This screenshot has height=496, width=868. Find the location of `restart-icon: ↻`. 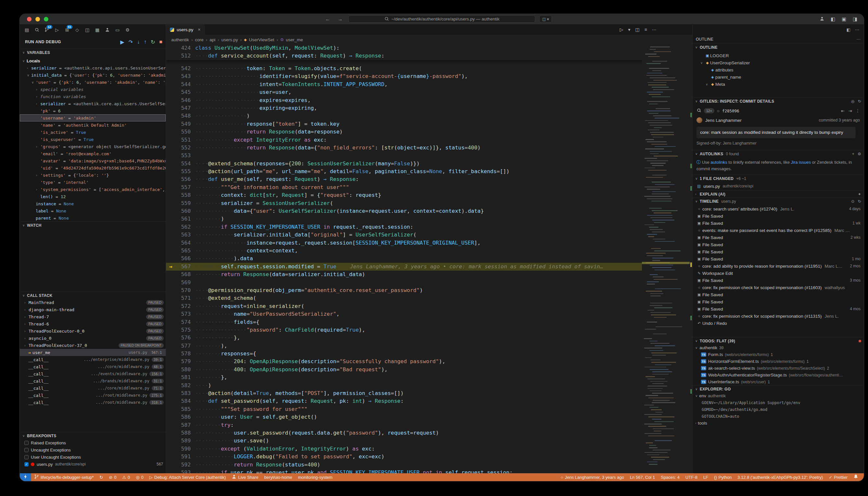

restart-icon: ↻ is located at coordinates (153, 42).